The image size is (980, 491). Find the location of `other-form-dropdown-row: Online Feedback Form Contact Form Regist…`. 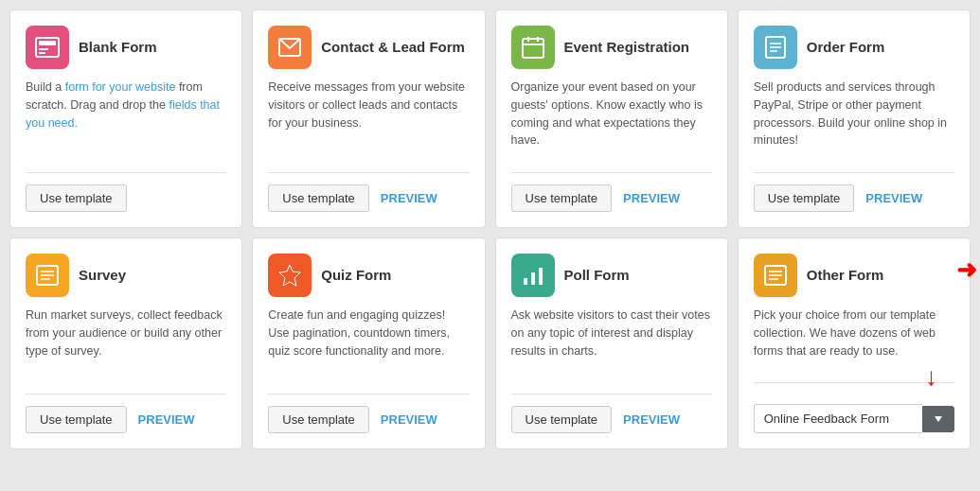

other-form-dropdown-row: Online Feedback Form Contact Form Regist… is located at coordinates (854, 418).